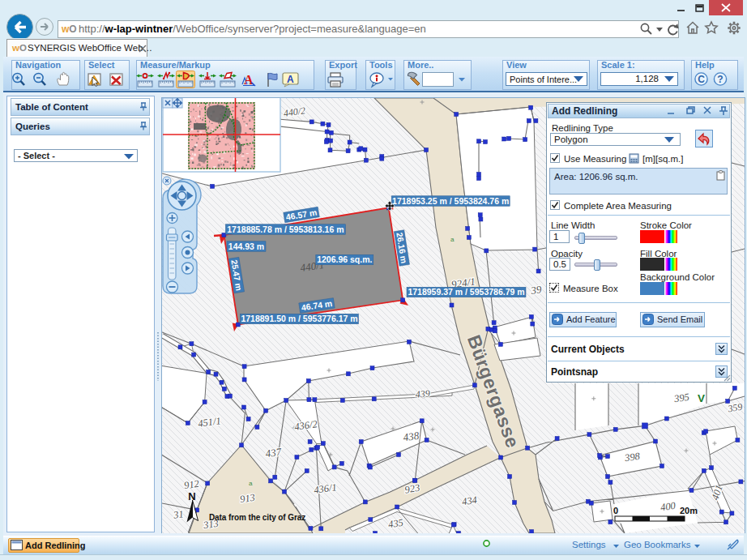 The height and width of the screenshot is (560, 747). What do you see at coordinates (702, 79) in the screenshot?
I see `svg-text: C` at bounding box center [702, 79].